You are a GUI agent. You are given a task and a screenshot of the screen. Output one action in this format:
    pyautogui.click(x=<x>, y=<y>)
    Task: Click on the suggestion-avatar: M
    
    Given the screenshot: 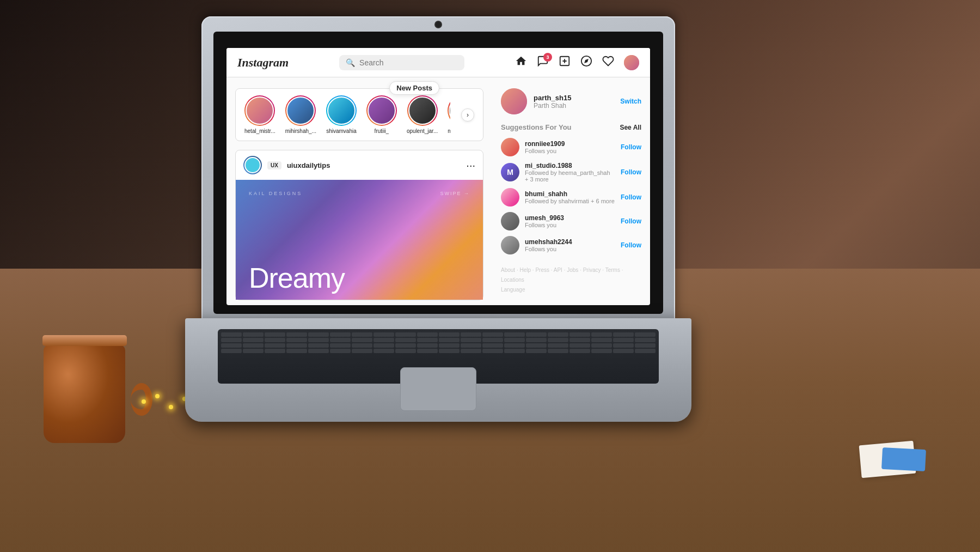 What is the action you would take?
    pyautogui.click(x=510, y=172)
    